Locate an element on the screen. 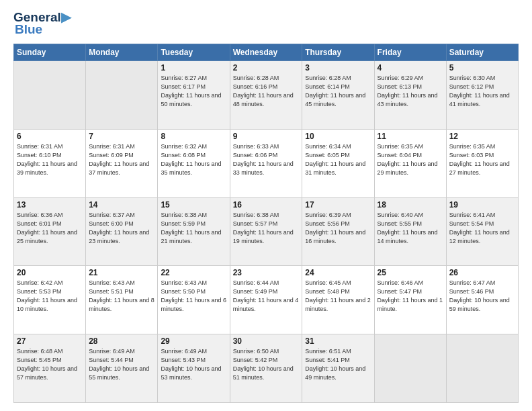 This screenshot has width=532, height=411. calendar-cell: 8Sunrise: 6:32 AM Sunset: 6:08 PM Daylig… is located at coordinates (193, 163).